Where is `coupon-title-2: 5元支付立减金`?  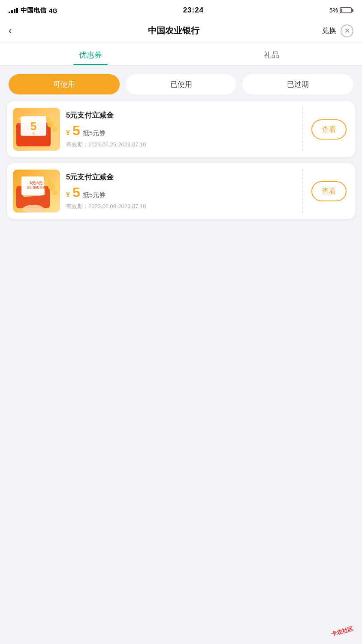
coupon-title-2: 5元支付立减金 is located at coordinates (181, 177).